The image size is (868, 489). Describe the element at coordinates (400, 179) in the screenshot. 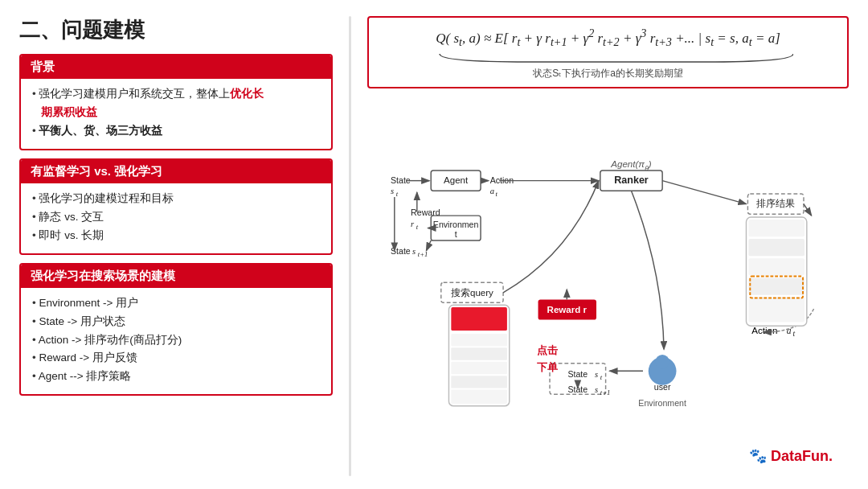

I see `state-label-top: State` at that location.